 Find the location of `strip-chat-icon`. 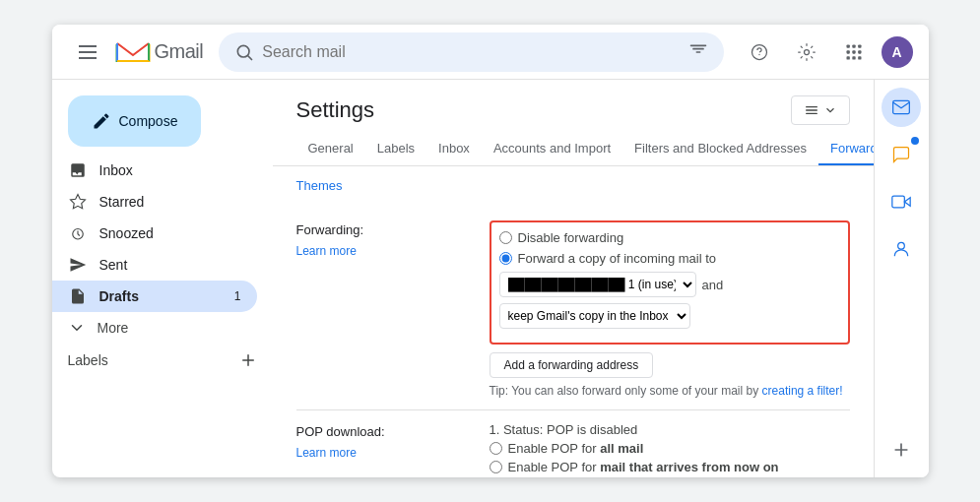

strip-chat-icon is located at coordinates (901, 155).